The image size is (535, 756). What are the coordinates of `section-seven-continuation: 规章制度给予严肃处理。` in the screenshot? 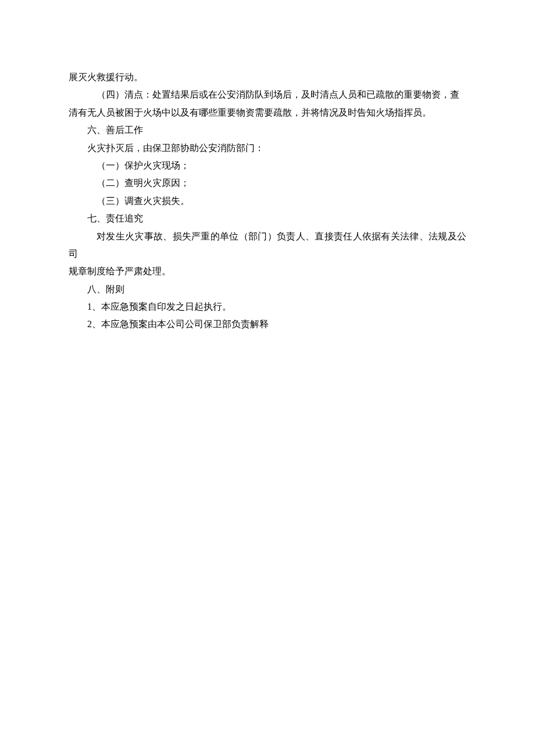 It's located at (268, 271).